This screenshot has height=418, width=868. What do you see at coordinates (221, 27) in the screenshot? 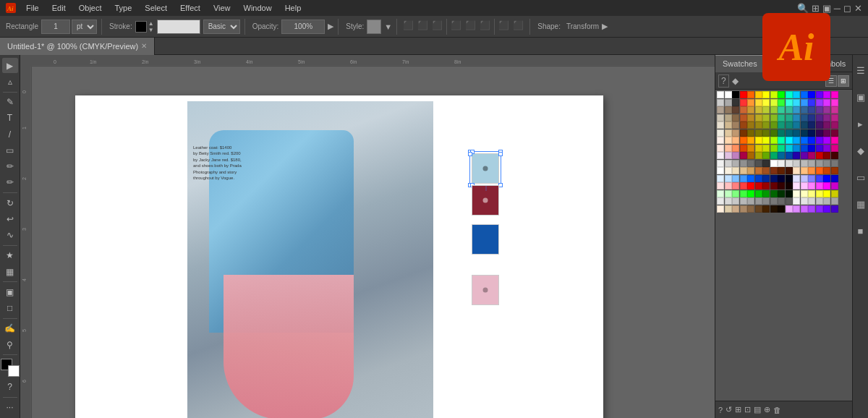
I see `stroke-type-select: Basic` at bounding box center [221, 27].